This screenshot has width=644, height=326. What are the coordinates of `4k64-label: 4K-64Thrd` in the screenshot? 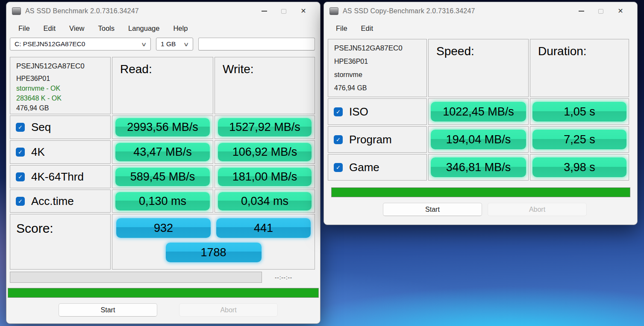 It's located at (57, 177).